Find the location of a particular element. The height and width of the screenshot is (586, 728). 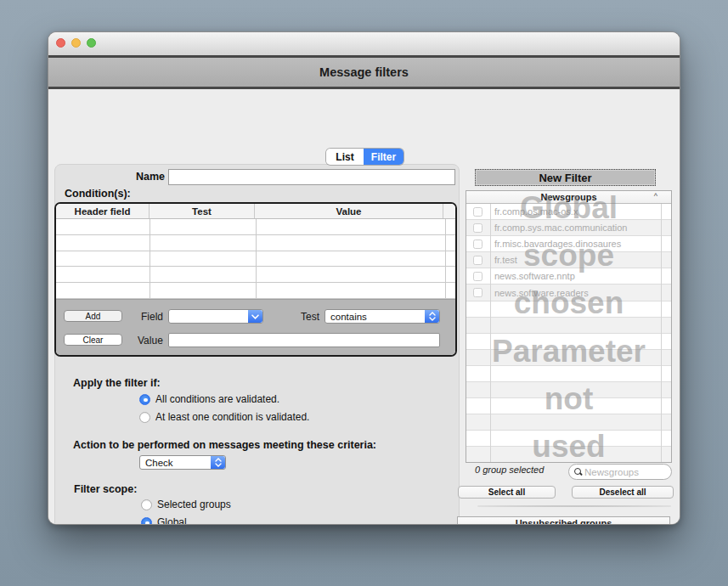

condition-editor-area: Add Clear Field Test contains is located at coordinates (256, 327).